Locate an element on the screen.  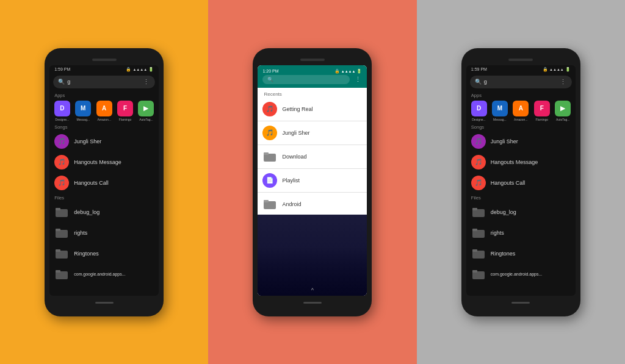
middle-search-icon: 🔍 is located at coordinates (270, 79).